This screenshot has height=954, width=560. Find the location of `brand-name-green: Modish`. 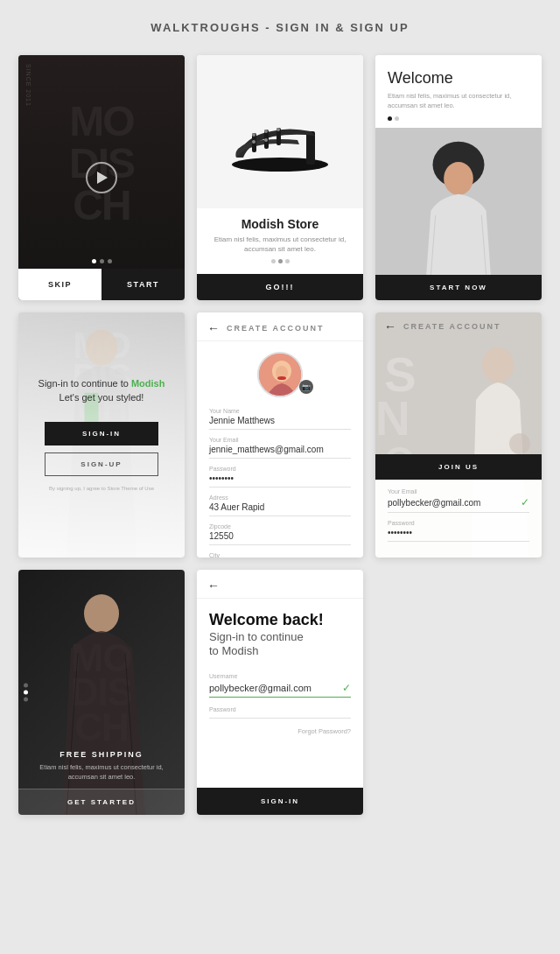

brand-name-green: Modish is located at coordinates (149, 383).